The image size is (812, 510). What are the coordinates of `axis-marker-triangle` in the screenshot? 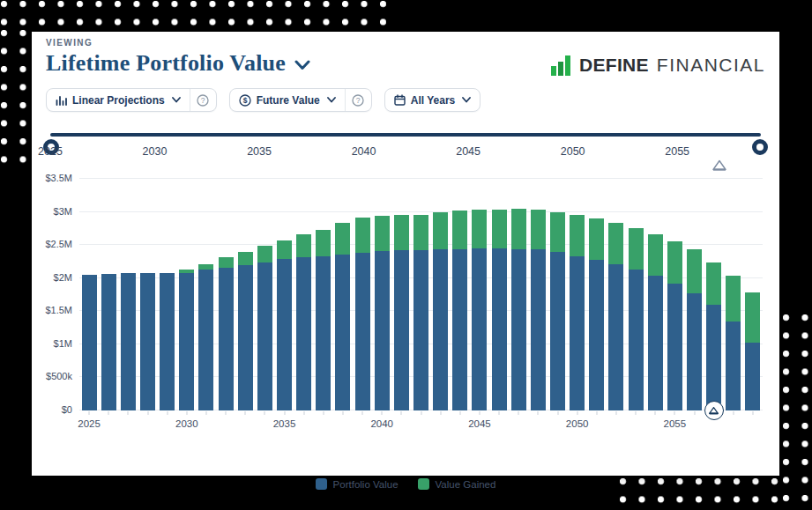 It's located at (714, 410).